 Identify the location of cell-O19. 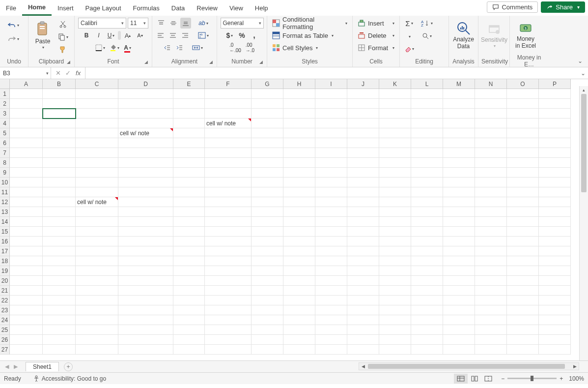
(523, 271).